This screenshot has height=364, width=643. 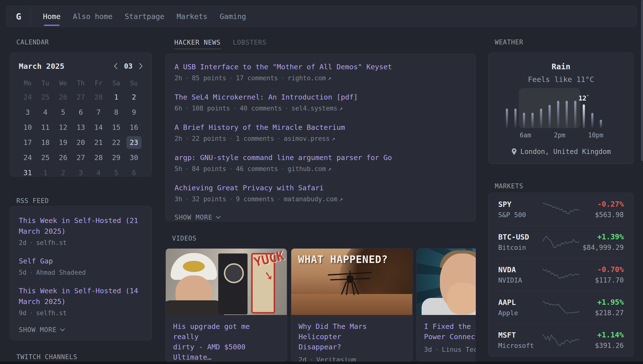 What do you see at coordinates (352, 305) in the screenshot?
I see `video-card: WHAT HAPPENED?Why Did The Mars Helicopte…` at bounding box center [352, 305].